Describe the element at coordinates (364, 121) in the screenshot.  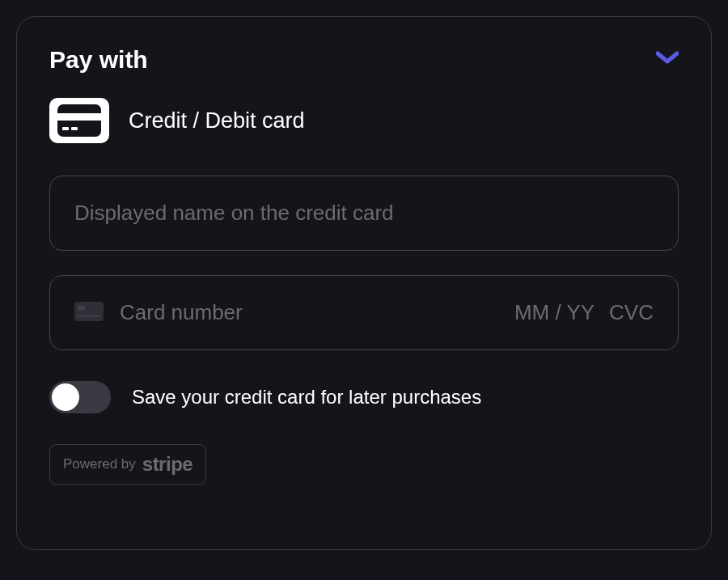
I see `payment-method-row: Credit / Debit card` at that location.